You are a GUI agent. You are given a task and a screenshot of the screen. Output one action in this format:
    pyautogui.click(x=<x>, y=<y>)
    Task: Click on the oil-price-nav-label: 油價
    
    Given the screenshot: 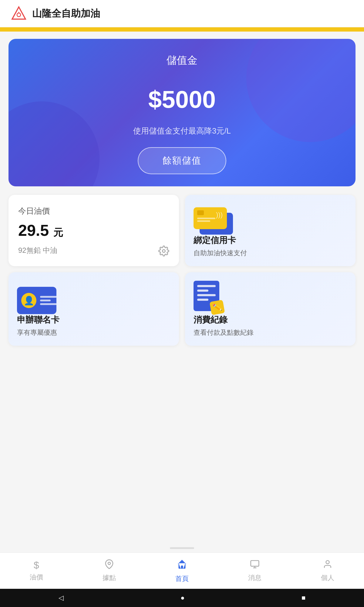 What is the action you would take?
    pyautogui.click(x=36, y=577)
    